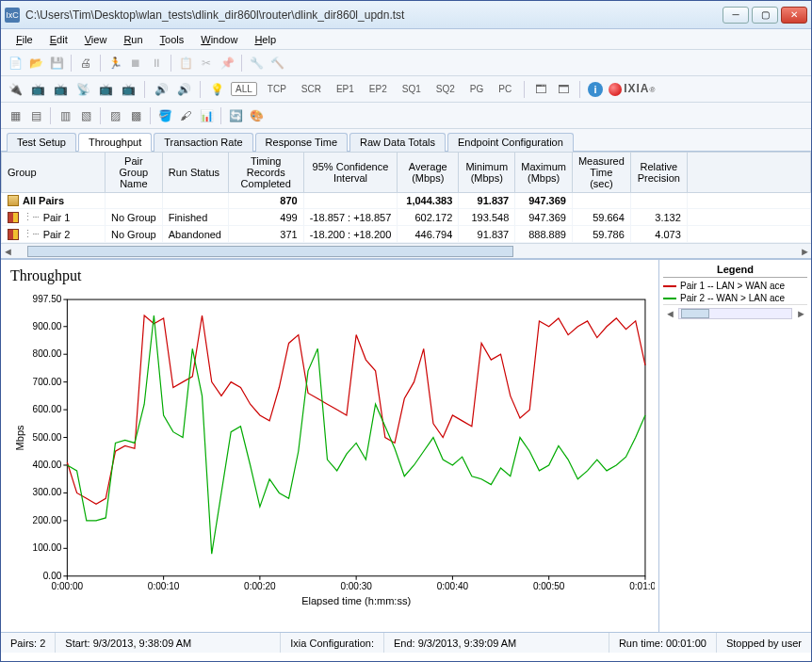  I want to click on legend-label: Pair 2 -- WAN > LAN ace, so click(733, 298).